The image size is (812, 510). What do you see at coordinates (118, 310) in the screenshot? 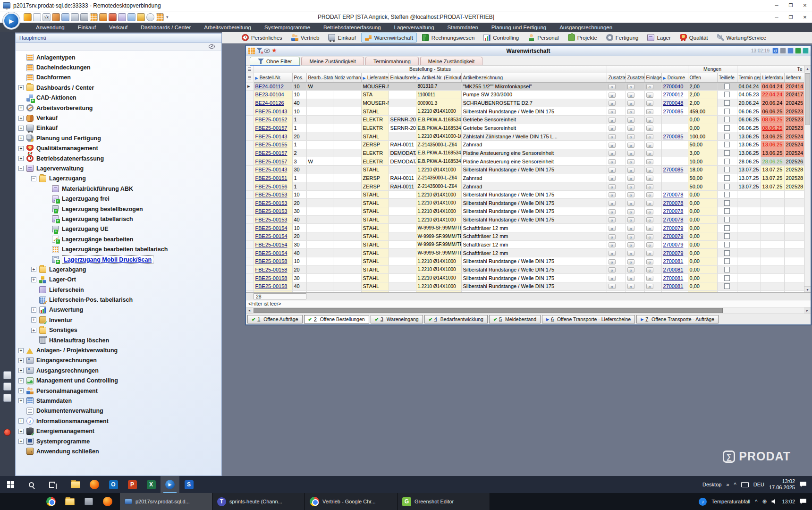
I see `tree-item-auswertung: +Auswertung` at bounding box center [118, 310].